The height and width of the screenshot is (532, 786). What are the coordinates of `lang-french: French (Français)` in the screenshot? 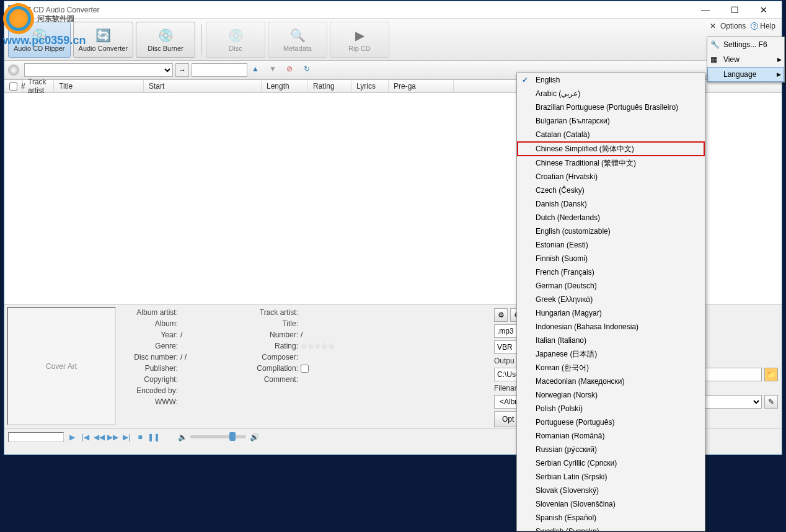 It's located at (611, 272).